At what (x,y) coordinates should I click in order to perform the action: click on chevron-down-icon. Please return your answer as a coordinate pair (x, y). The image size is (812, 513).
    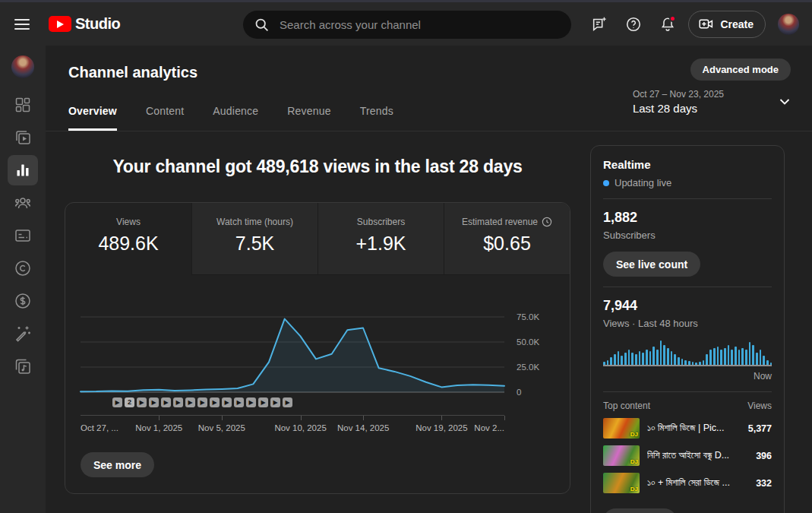
    Looking at the image, I should click on (785, 102).